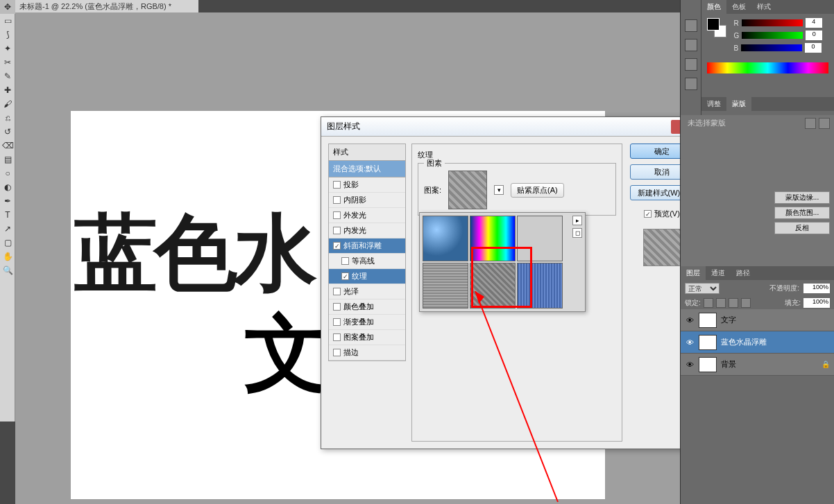 This screenshot has height=504, width=834. What do you see at coordinates (824, 123) in the screenshot?
I see `vector-mask-icon` at bounding box center [824, 123].